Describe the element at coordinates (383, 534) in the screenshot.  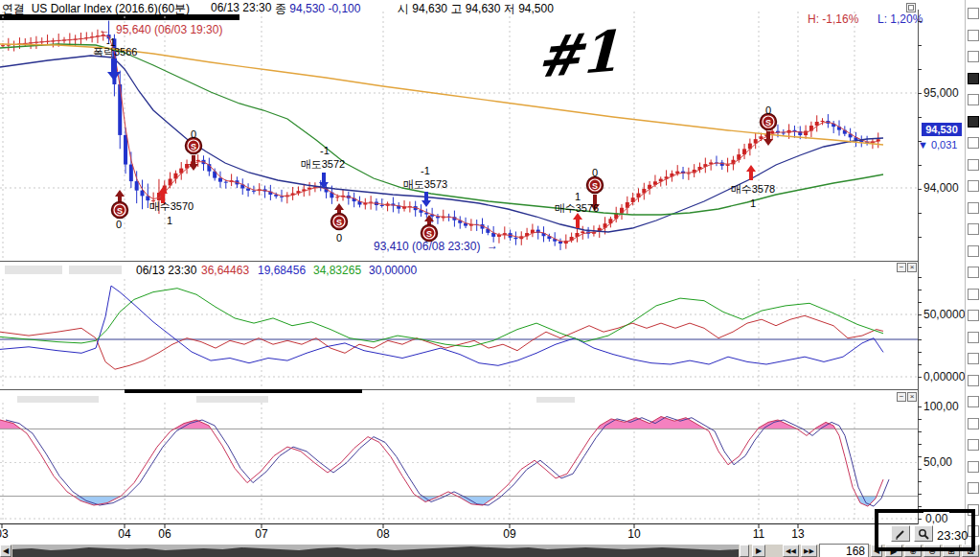
I see `x-axis-label: 08` at that location.